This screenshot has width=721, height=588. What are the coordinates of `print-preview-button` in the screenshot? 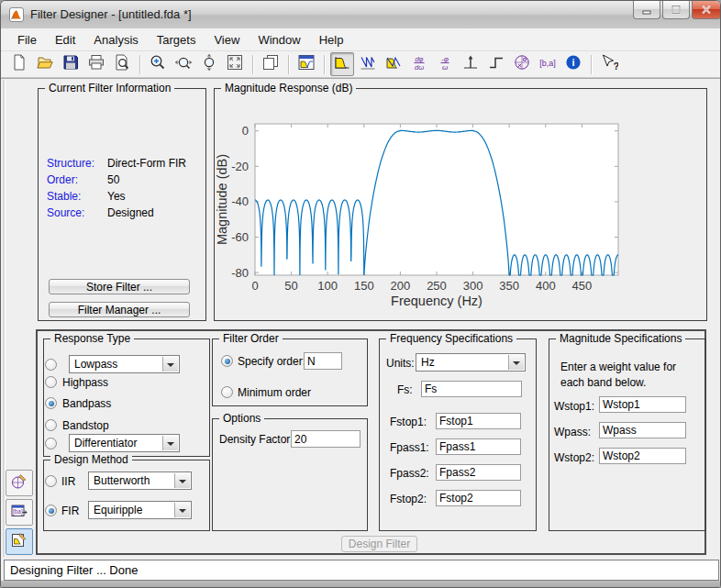 It's located at (122, 64).